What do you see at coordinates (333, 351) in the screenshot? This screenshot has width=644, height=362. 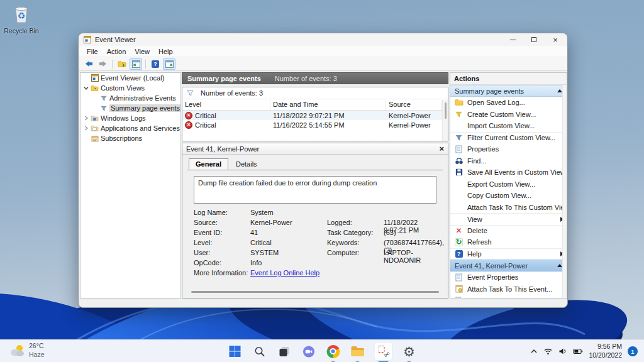 I see `chrome-button` at bounding box center [333, 351].